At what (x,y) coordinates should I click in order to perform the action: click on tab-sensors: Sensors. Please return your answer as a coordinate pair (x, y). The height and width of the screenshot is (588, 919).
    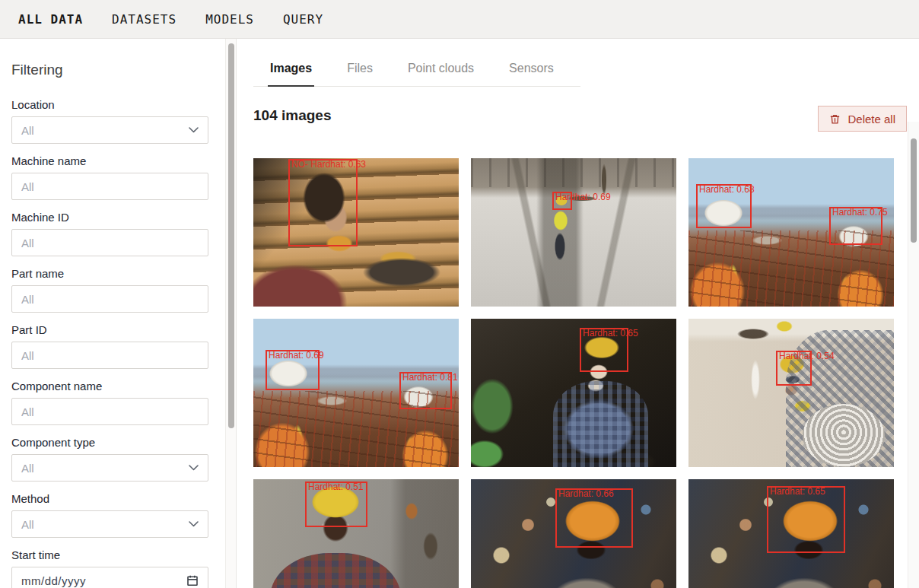
    Looking at the image, I should click on (531, 72).